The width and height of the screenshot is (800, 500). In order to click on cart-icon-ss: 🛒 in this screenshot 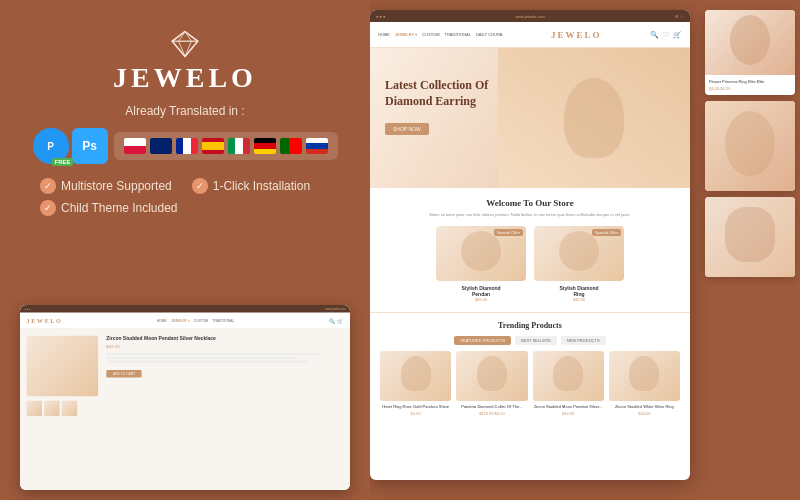, I will do `click(340, 321)`.